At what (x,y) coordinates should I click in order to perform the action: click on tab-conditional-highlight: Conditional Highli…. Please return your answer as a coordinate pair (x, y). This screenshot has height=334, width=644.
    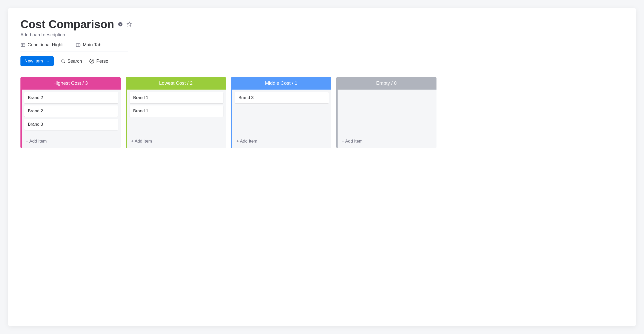
    Looking at the image, I should click on (44, 45).